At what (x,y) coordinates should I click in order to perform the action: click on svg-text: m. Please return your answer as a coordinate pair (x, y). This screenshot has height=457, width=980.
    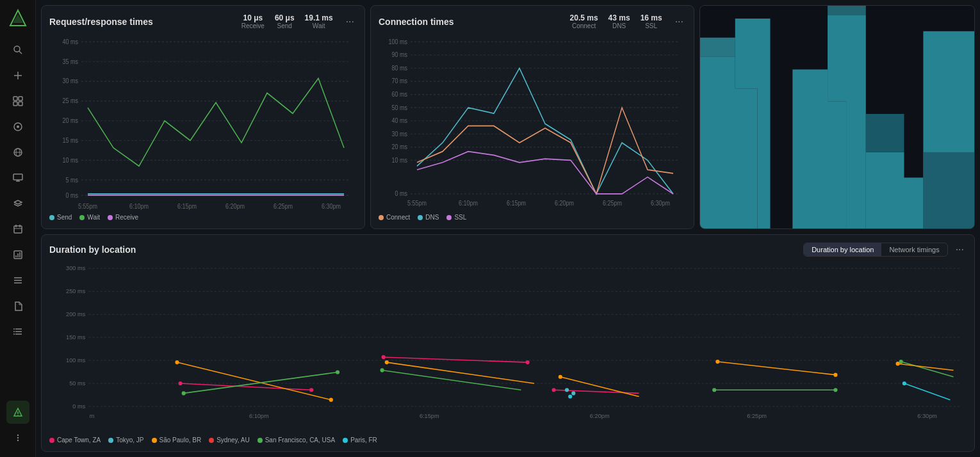
    Looking at the image, I should click on (92, 416).